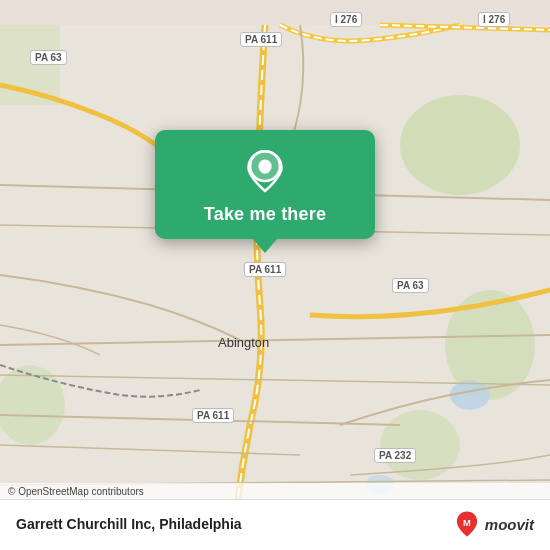  I want to click on road-label-pa232: PA 232, so click(395, 456).